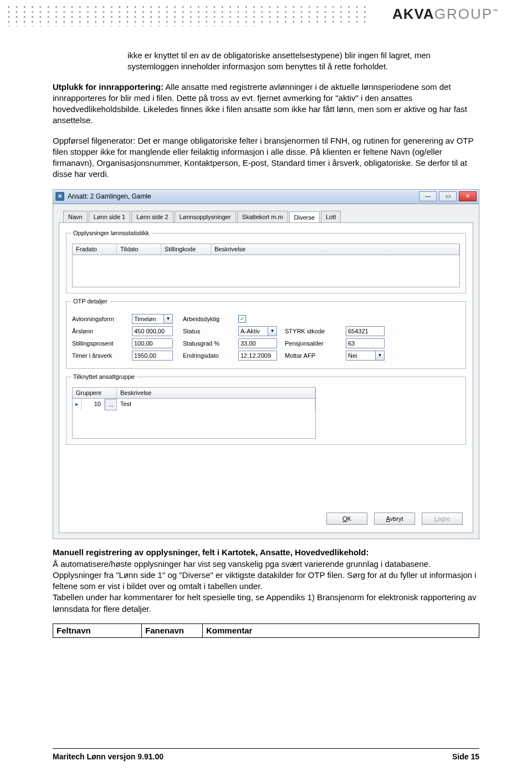  I want to click on status-input, so click(253, 331).